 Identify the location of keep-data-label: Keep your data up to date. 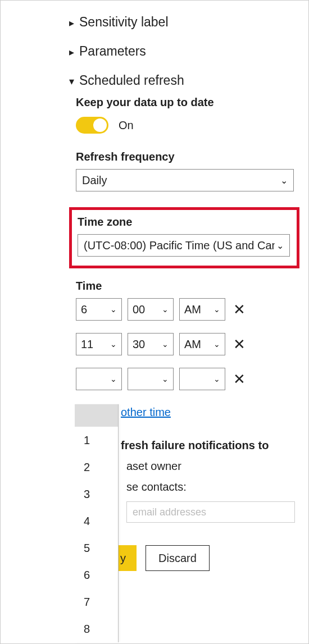
(192, 102).